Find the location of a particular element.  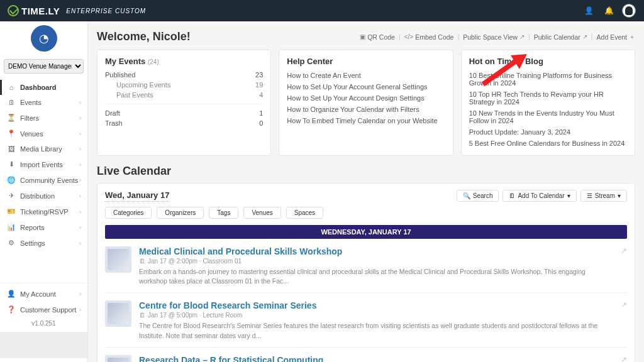

nav-media-library: 🖼Media Library› is located at coordinates (44, 149).